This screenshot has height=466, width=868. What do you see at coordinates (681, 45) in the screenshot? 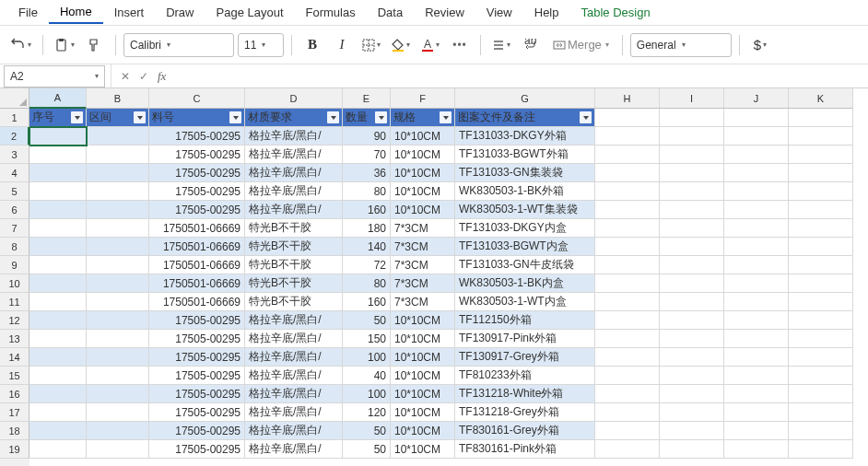
I see `number-format-select: General▾` at bounding box center [681, 45].